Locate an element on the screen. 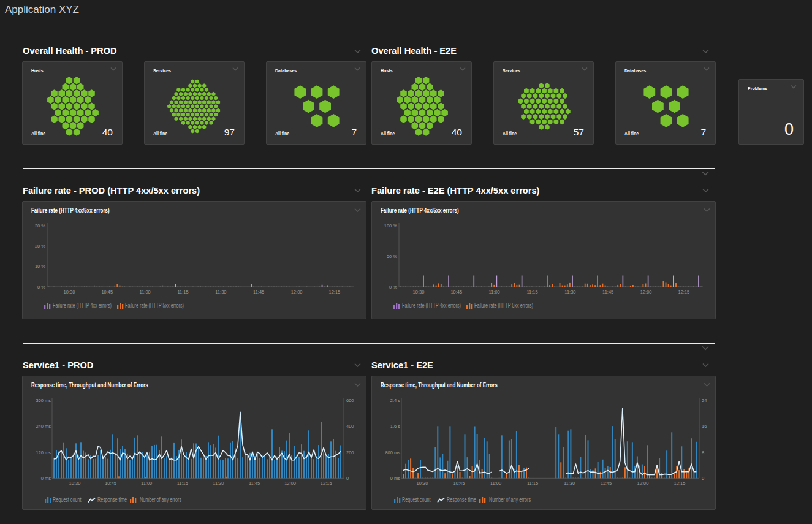  svg-text: 50 % is located at coordinates (392, 256).